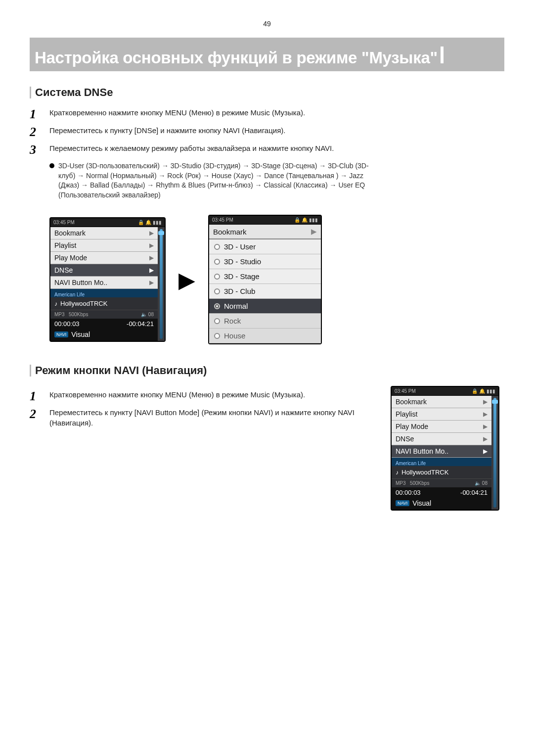 The width and height of the screenshot is (534, 756). What do you see at coordinates (265, 277) in the screenshot?
I see `option-3d-stage: 3D - Stage` at bounding box center [265, 277].